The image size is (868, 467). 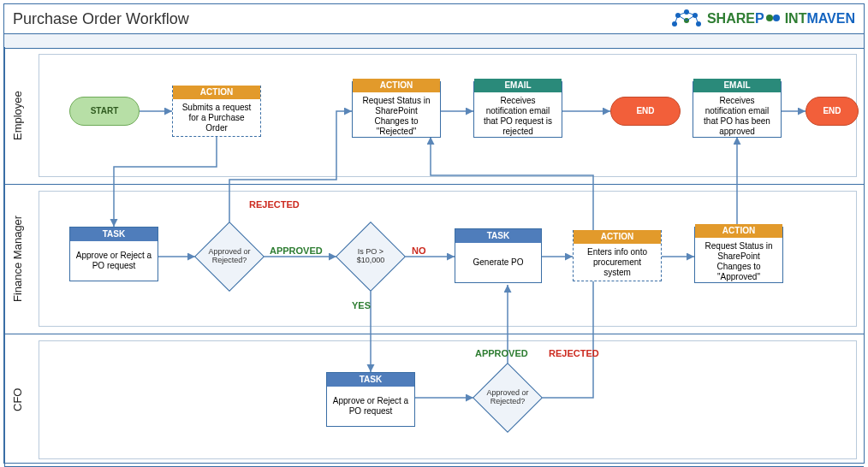 What do you see at coordinates (574, 353) in the screenshot?
I see `label-rejected-2: REJECTED` at bounding box center [574, 353].